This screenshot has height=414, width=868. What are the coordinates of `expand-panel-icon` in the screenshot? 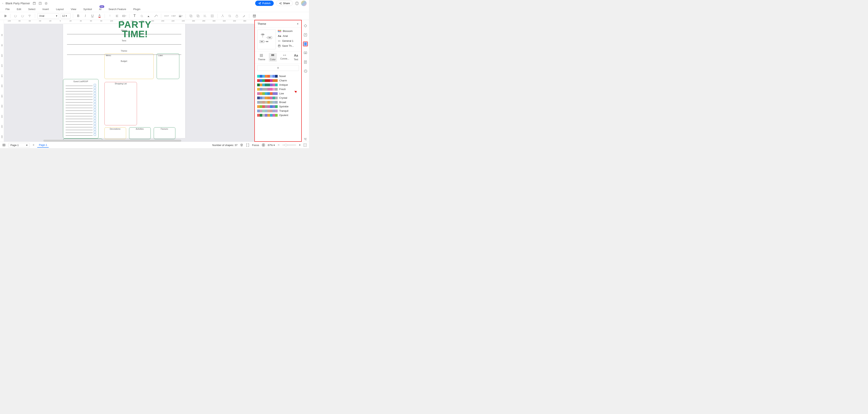 It's located at (5, 16).